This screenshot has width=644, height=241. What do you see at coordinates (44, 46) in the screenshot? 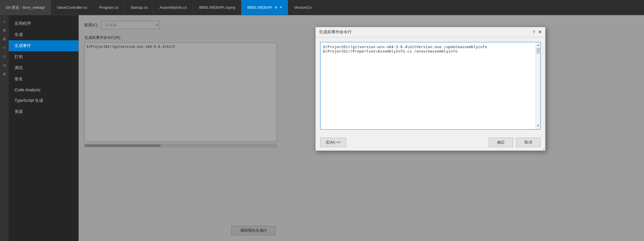
I see `nav-item-buildevent: 生成事件` at bounding box center [44, 46].